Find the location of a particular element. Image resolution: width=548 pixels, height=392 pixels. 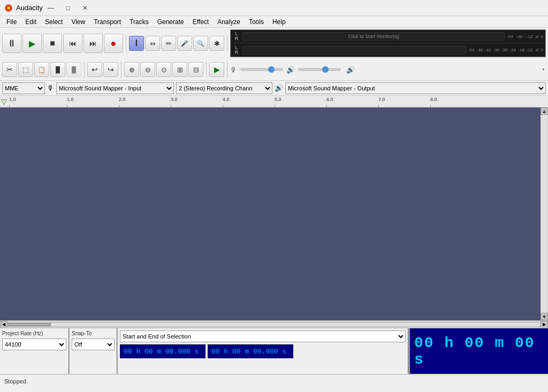

timeline-ruler: ▽ 1.0 1.0 2.0 3.0 4.0 5.0 6.0 7.0 8.0 is located at coordinates (274, 102).